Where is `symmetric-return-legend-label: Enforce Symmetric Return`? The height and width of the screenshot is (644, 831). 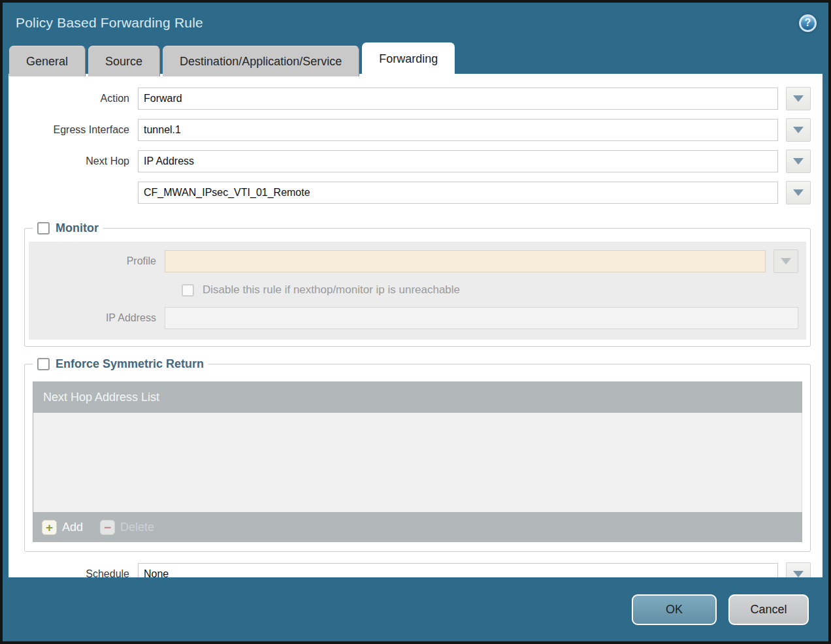 symmetric-return-legend-label: Enforce Symmetric Return is located at coordinates (129, 364).